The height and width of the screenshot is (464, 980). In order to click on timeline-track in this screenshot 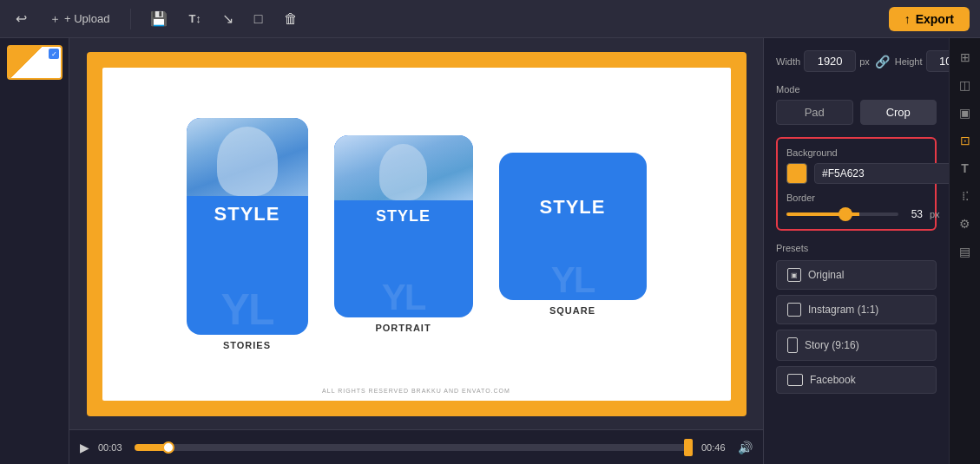, I will do `click(413, 448)`.